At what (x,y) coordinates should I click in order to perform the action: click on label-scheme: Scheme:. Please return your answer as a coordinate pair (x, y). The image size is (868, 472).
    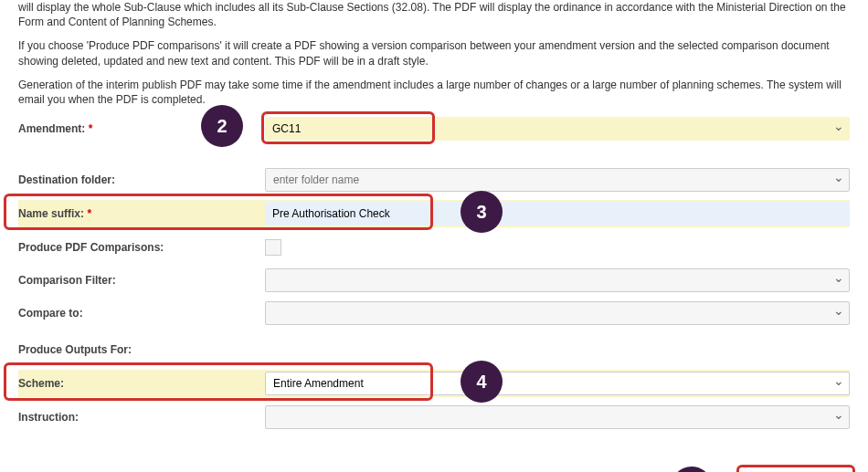
    Looking at the image, I should click on (142, 383).